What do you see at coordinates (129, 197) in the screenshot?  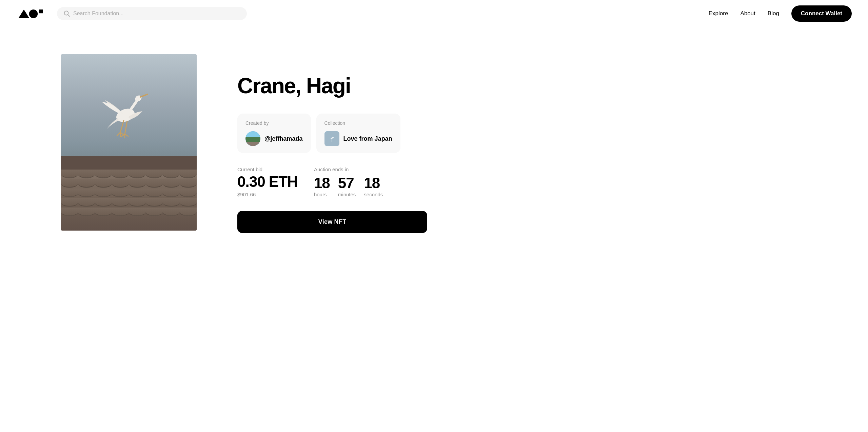 I see `roof-area` at bounding box center [129, 197].